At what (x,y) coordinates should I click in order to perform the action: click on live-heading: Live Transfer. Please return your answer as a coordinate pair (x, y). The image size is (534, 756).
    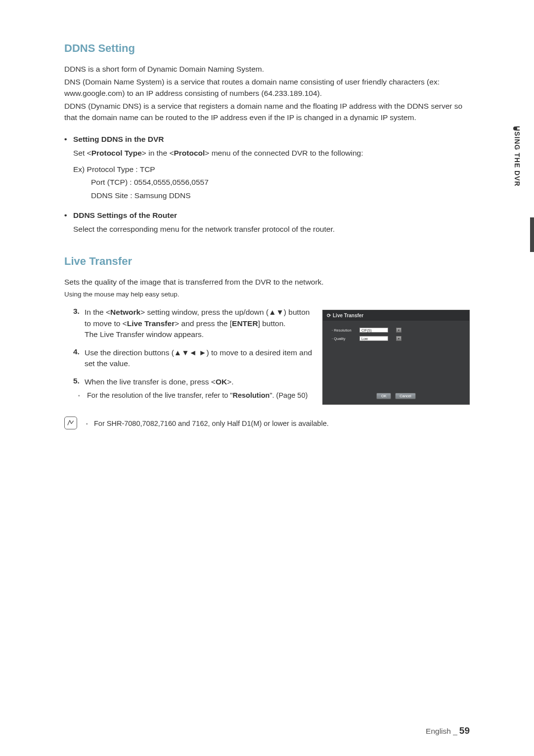
    Looking at the image, I should click on (267, 261).